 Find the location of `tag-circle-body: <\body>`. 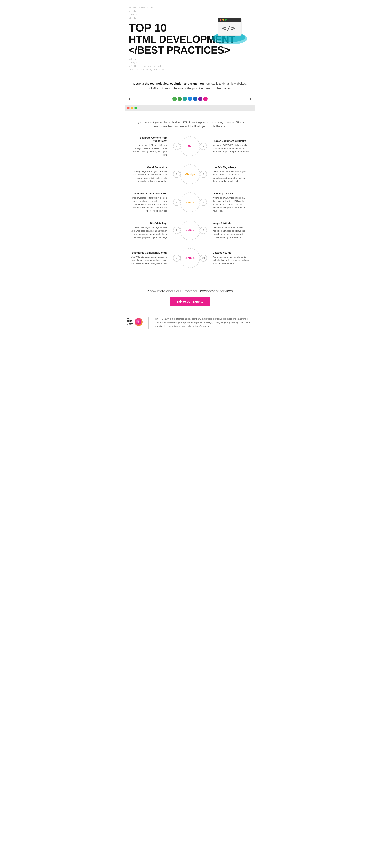

tag-circle-body: <\body> is located at coordinates (190, 174).